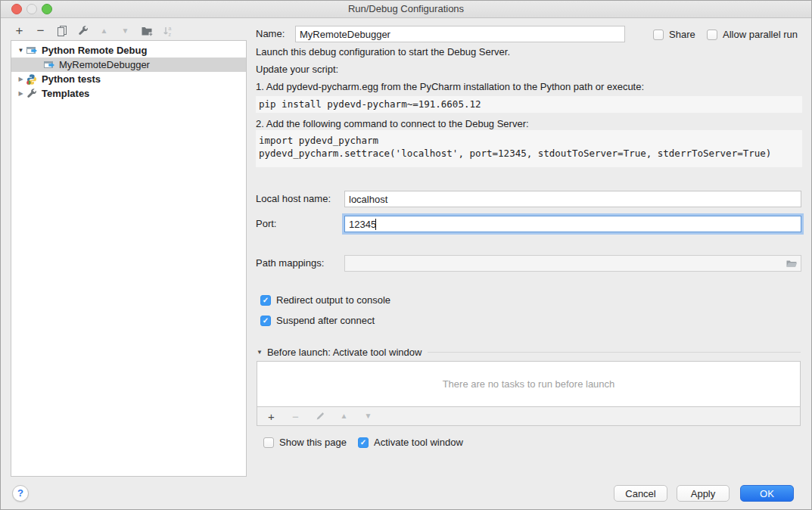  What do you see at coordinates (528, 384) in the screenshot?
I see `before-launch-task-list: There are no tasks to run before launch` at bounding box center [528, 384].